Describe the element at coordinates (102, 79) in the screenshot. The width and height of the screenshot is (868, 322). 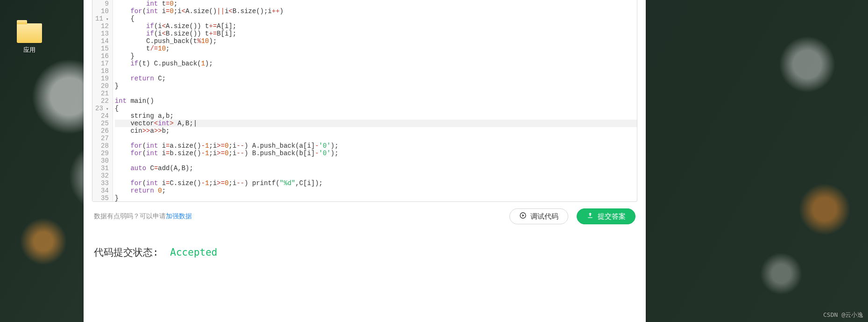
I see `line-number: 19` at that location.